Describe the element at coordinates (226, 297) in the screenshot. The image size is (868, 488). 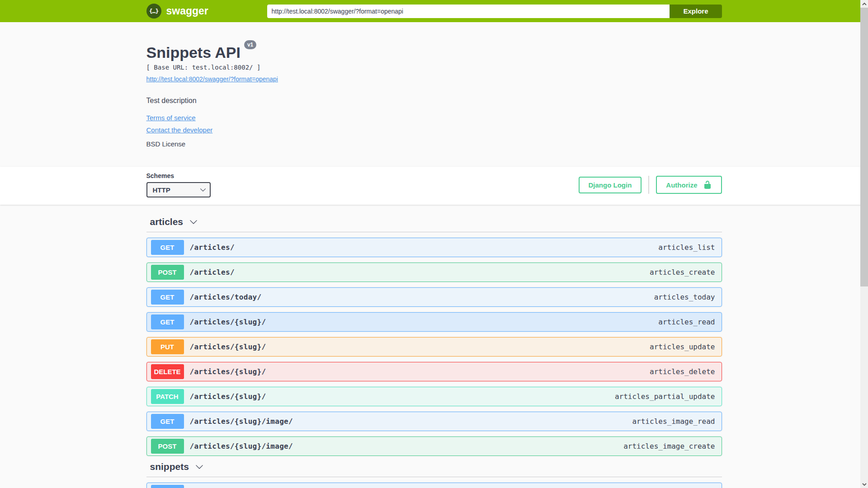
I see `operation-path: /articles/today/` at that location.